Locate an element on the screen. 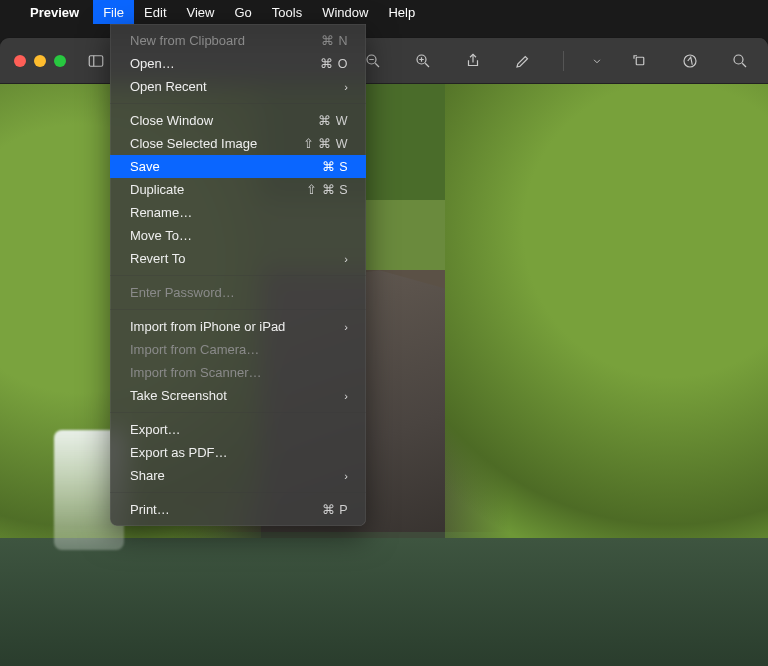 This screenshot has width=768, height=666. menu-item-label: Enter Password… is located at coordinates (239, 292).